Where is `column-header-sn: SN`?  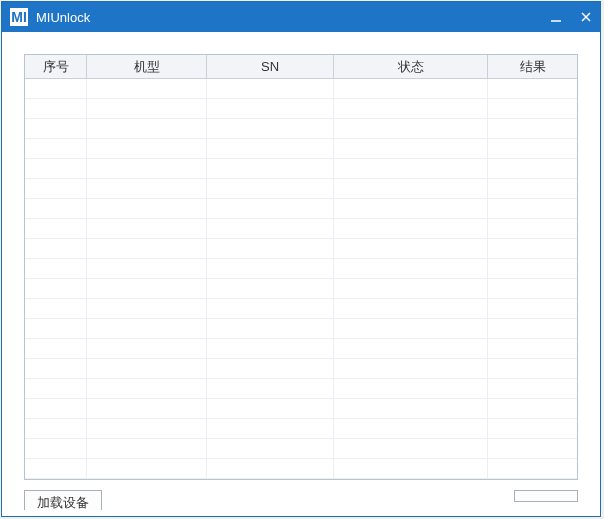 column-header-sn: SN is located at coordinates (270, 67).